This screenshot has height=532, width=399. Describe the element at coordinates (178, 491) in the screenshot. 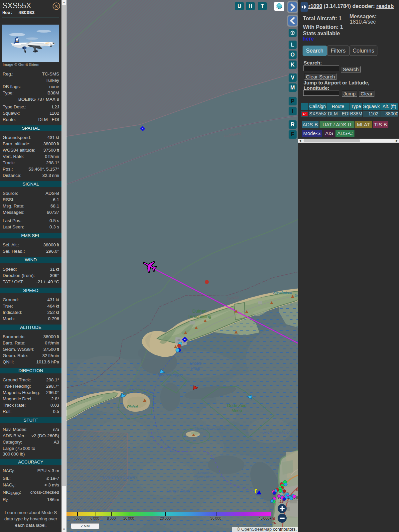

I see `svg-text: Lange Zand` at that location.